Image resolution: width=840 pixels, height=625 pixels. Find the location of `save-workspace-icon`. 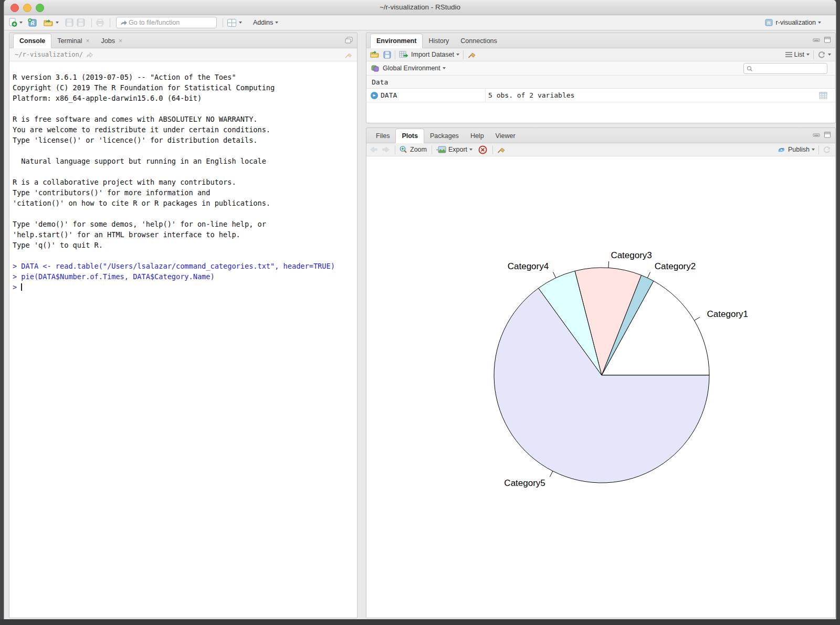

save-workspace-icon is located at coordinates (387, 55).